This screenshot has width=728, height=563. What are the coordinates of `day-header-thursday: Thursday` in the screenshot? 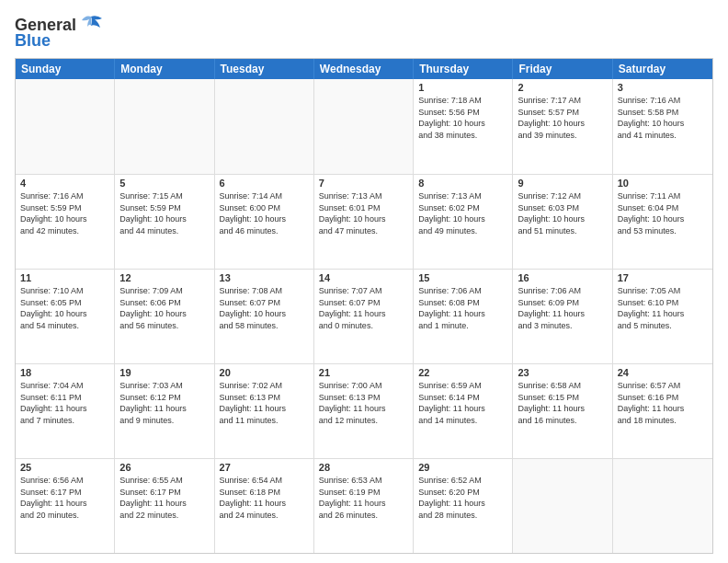 It's located at (463, 69).